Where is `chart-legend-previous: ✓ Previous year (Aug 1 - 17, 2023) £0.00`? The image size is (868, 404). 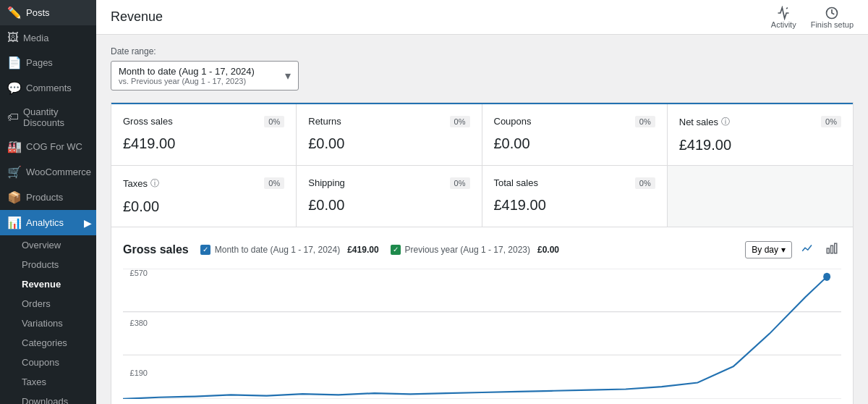
chart-legend-previous: ✓ Previous year (Aug 1 - 17, 2023) £0.00 is located at coordinates (475, 250).